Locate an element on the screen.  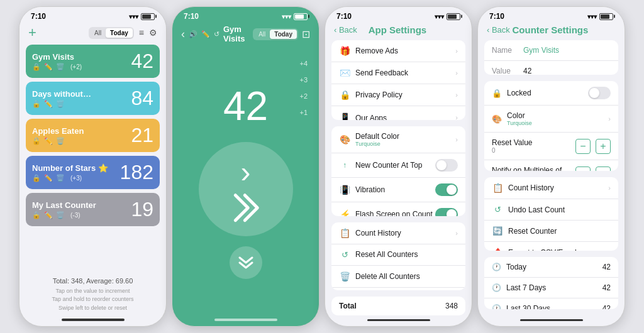
segment-control-2: All Today is located at coordinates (275, 34).